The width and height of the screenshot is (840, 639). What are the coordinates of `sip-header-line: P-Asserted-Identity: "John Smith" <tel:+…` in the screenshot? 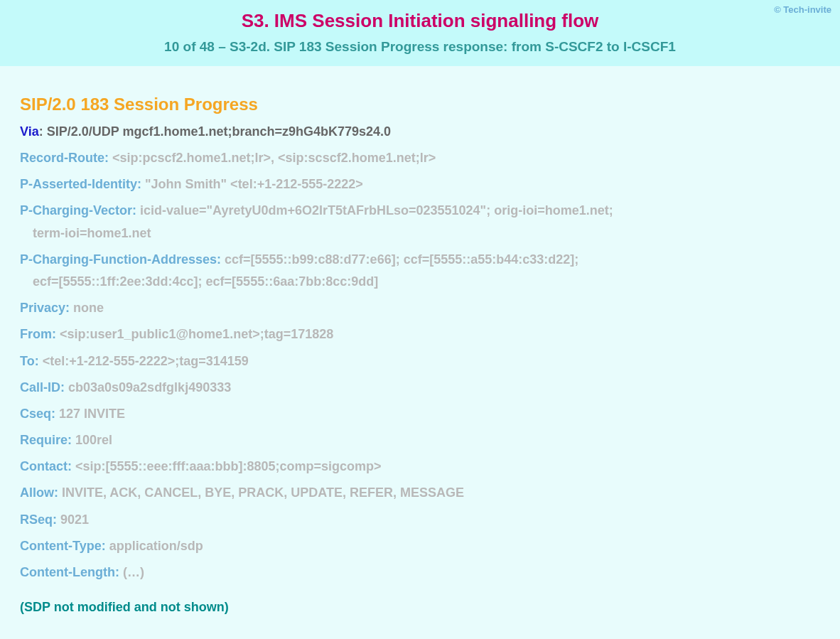 It's located at (420, 185).